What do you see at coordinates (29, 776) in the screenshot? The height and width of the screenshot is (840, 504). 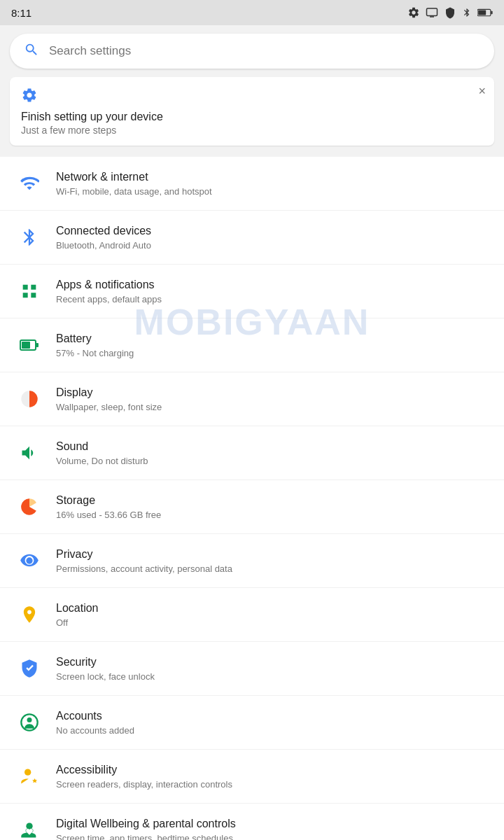 I see `person-gear-icon` at bounding box center [29, 776].